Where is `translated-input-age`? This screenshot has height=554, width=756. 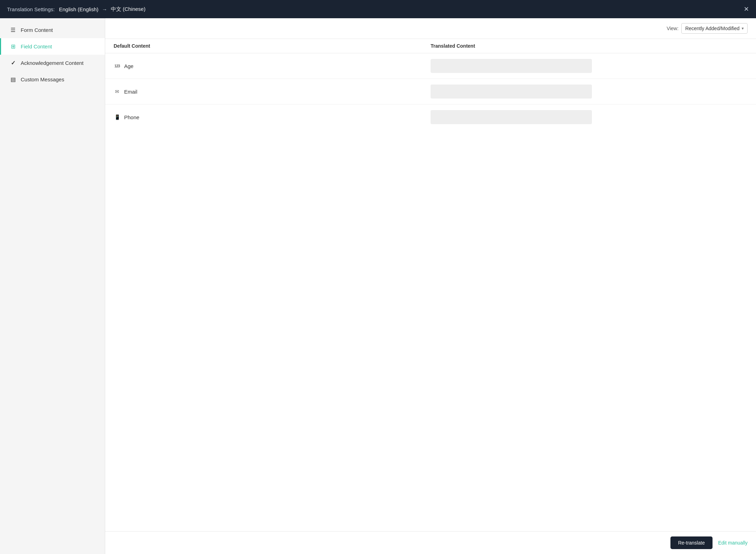
translated-input-age is located at coordinates (511, 66).